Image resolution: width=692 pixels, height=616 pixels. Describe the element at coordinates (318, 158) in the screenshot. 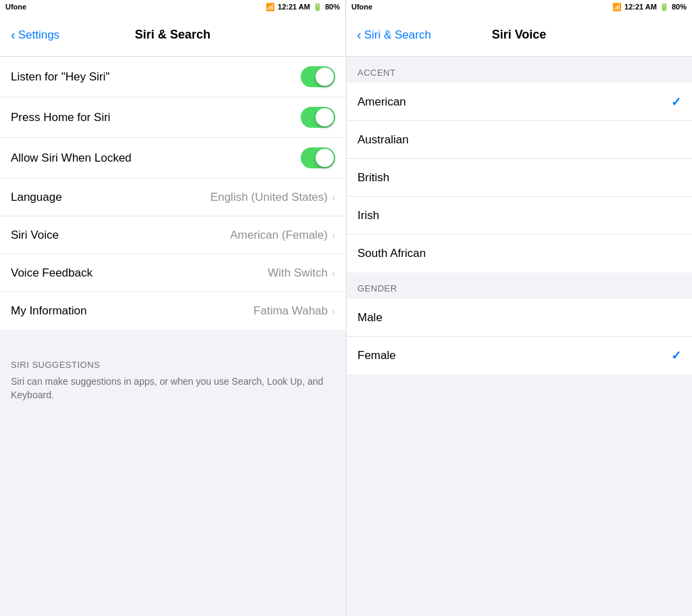

I see `allow-siri-locked-toggle` at that location.